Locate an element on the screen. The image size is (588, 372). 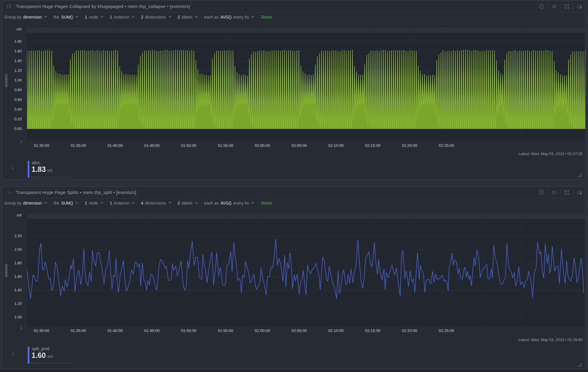
toolbar-dropdown-4-dimensions: 4dimensions is located at coordinates (156, 203).